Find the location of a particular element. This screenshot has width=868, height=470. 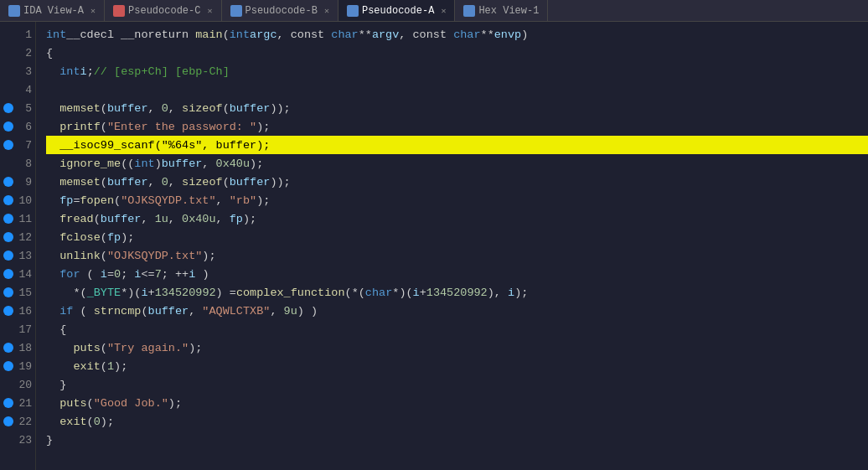

tab-hex-view-1: Hex View-1 is located at coordinates (501, 10).